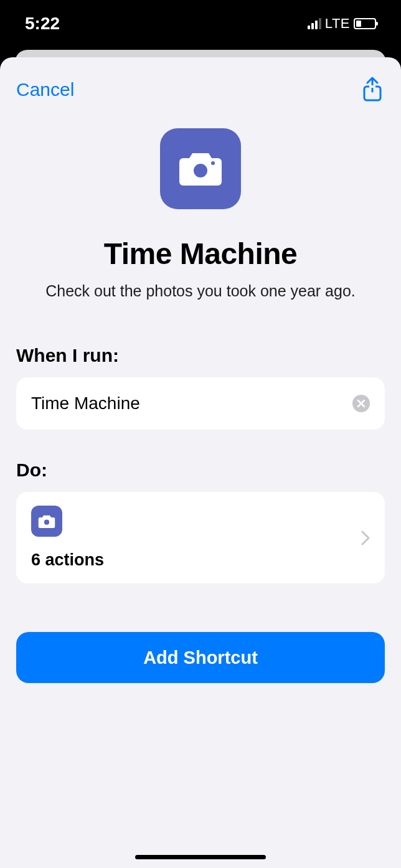 The width and height of the screenshot is (401, 868). Describe the element at coordinates (200, 538) in the screenshot. I see `do-actions-row: 6 actions` at that location.